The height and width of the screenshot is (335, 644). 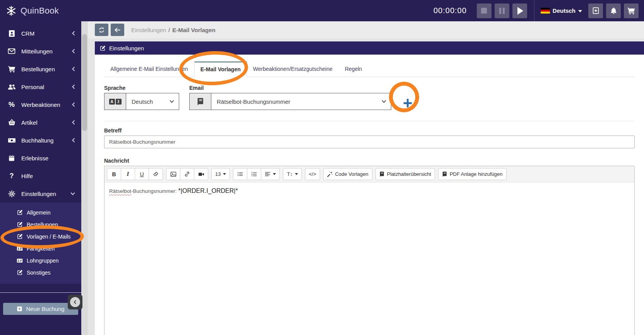 What do you see at coordinates (292, 174) in the screenshot?
I see `line-height-dropdown: T↕` at bounding box center [292, 174].